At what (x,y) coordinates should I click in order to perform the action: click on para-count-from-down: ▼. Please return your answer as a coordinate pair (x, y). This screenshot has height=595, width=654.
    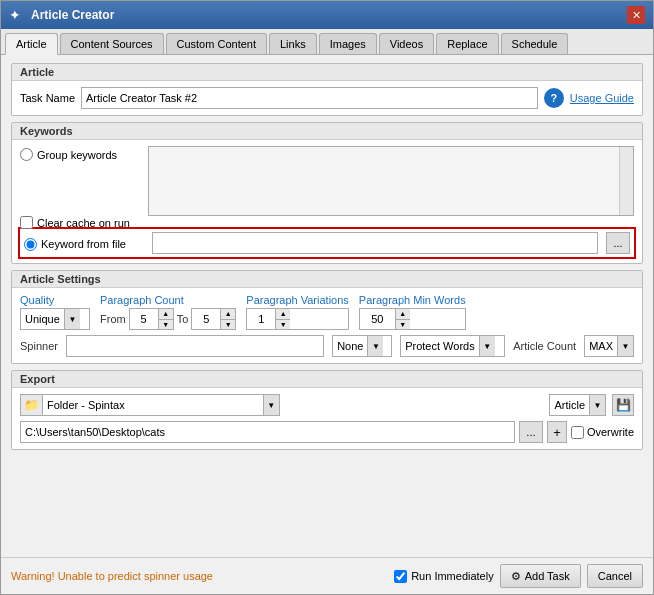
    Looking at the image, I should click on (166, 325).